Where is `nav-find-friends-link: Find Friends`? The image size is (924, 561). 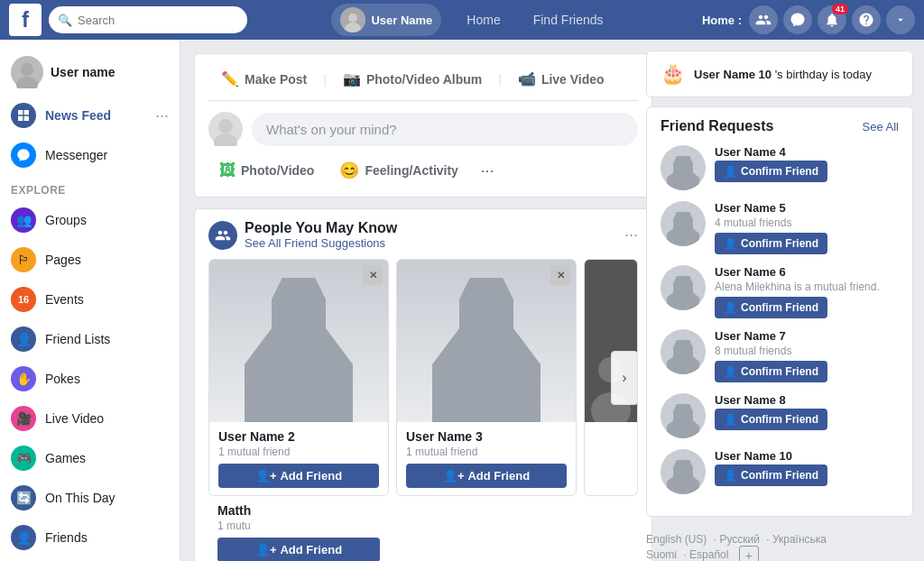 nav-find-friends-link: Find Friends is located at coordinates (568, 20).